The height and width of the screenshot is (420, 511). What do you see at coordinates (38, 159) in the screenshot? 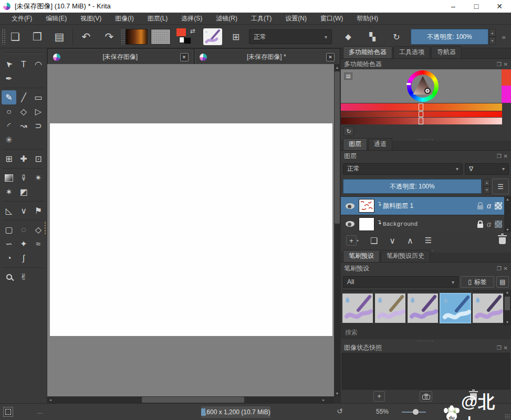
I see `tool-crop: ⊡` at bounding box center [38, 159].